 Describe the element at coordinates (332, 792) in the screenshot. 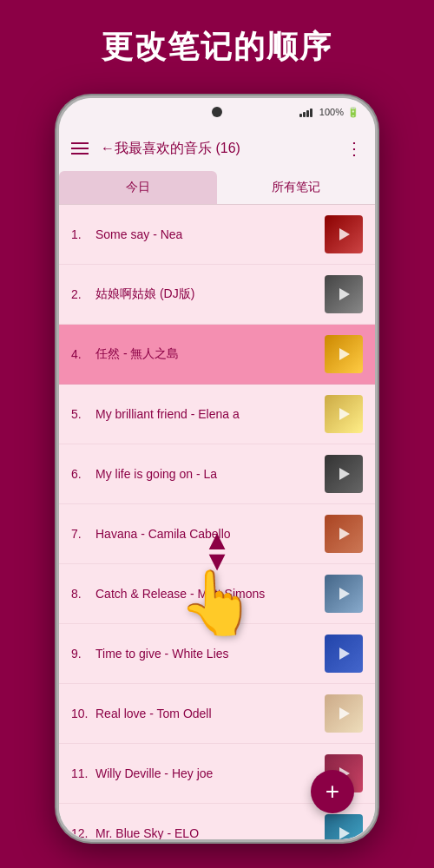

I see `fab-plus-icon: +` at that location.